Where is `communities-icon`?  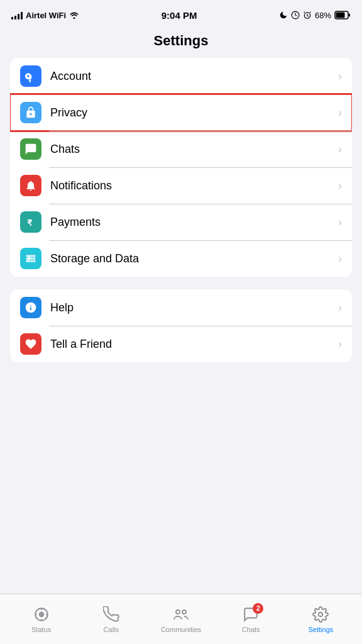 communities-icon is located at coordinates (181, 614).